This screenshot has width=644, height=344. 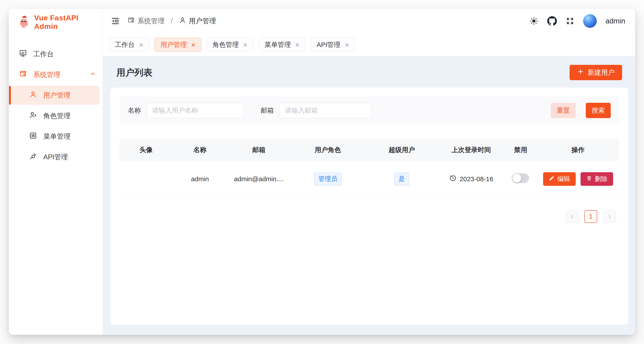 I want to click on clock-history-icon, so click(x=453, y=179).